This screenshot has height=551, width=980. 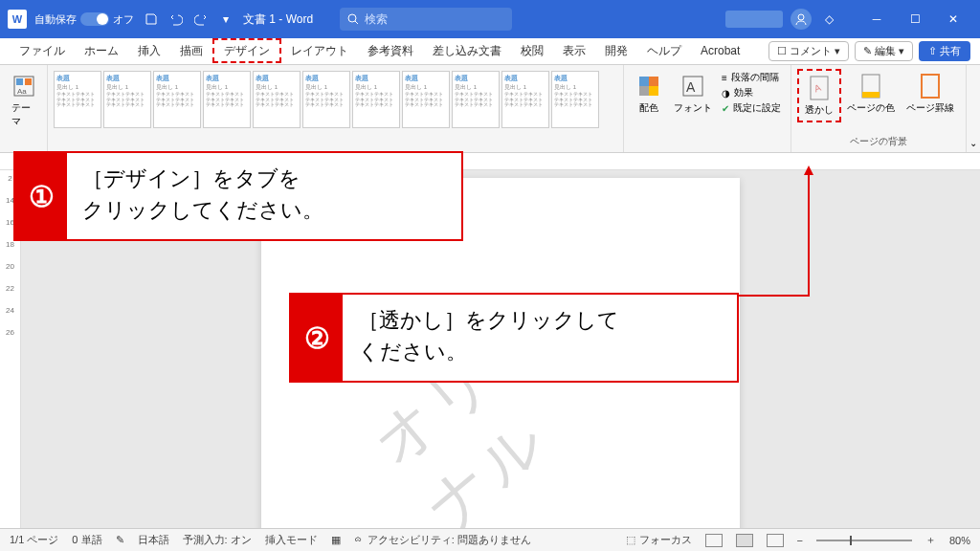 What do you see at coordinates (320, 51) in the screenshot?
I see `tab-レイアウト: レイアウト` at bounding box center [320, 51].